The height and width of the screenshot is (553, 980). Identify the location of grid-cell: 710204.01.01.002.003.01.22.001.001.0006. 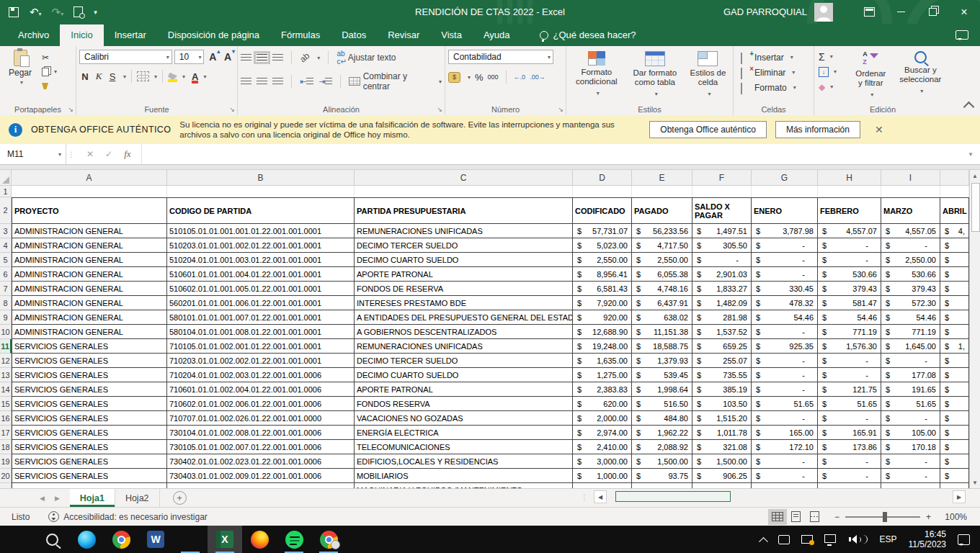
(261, 375).